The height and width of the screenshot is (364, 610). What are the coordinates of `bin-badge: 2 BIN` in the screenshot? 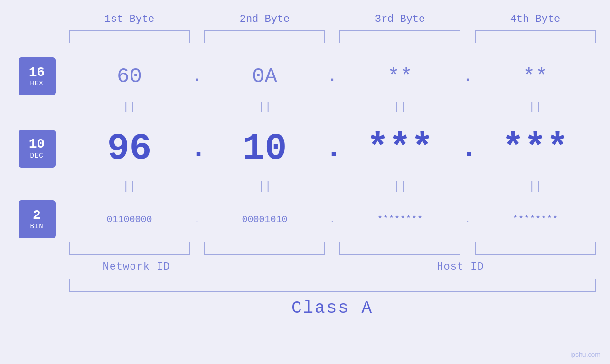 It's located at (37, 219).